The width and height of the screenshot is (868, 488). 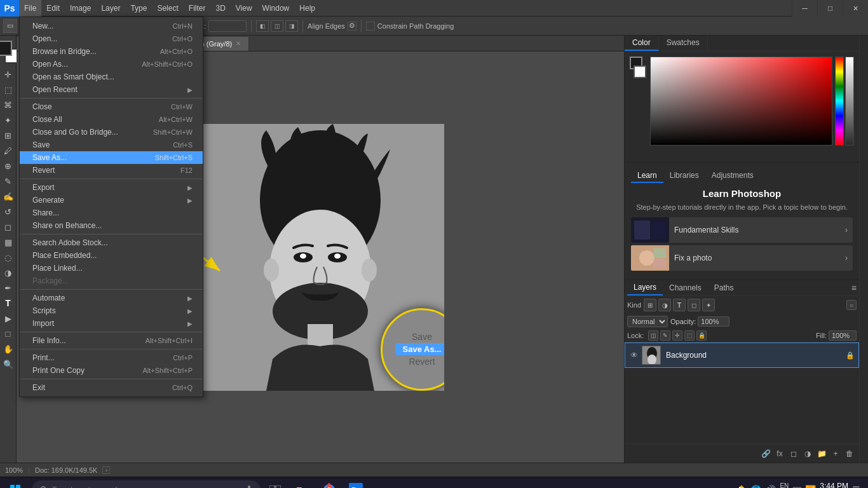 I want to click on opacity-input: 100%, so click(x=714, y=322).